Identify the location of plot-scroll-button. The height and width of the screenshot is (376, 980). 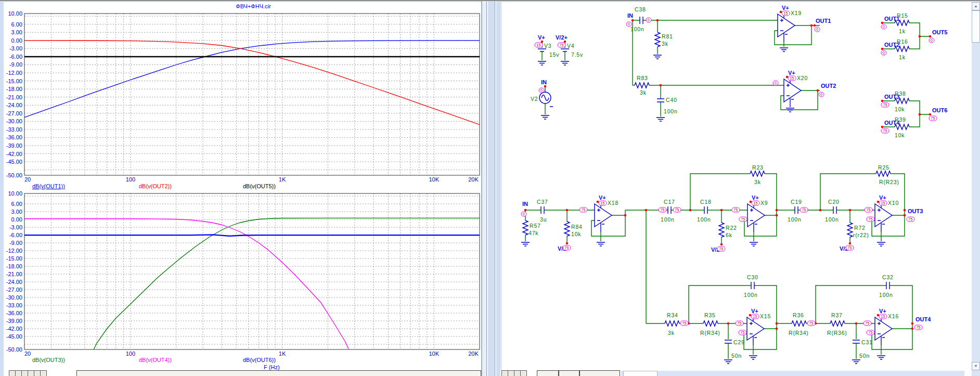
(44, 373).